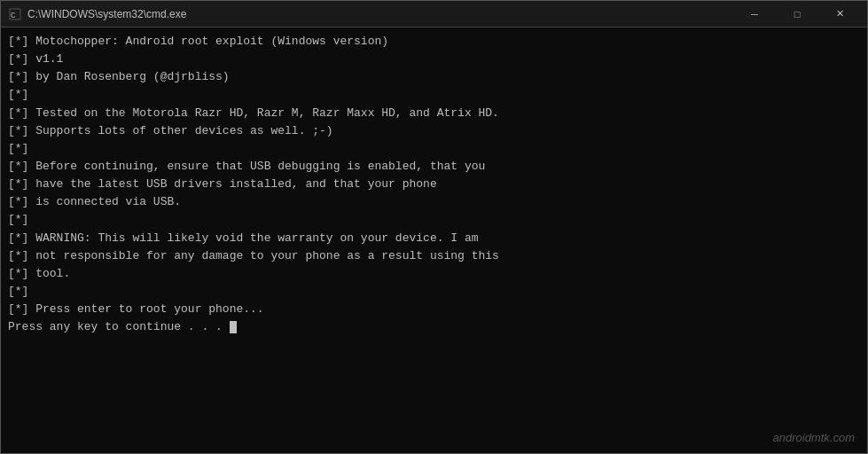  I want to click on cmd-icon: C, so click(15, 14).